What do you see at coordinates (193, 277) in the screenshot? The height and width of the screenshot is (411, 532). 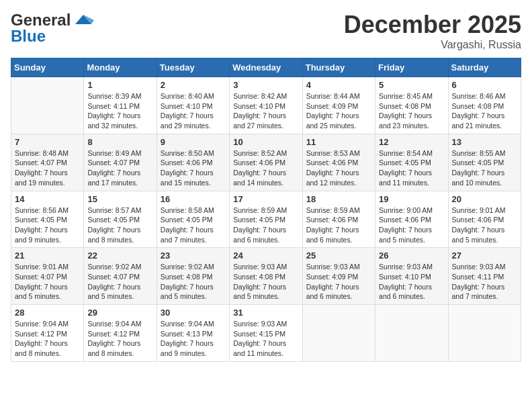 I see `calendar-day-cell: 23Sunrise: 9:02 AMSunset: 4:08 PMDayligh…` at bounding box center [193, 277].